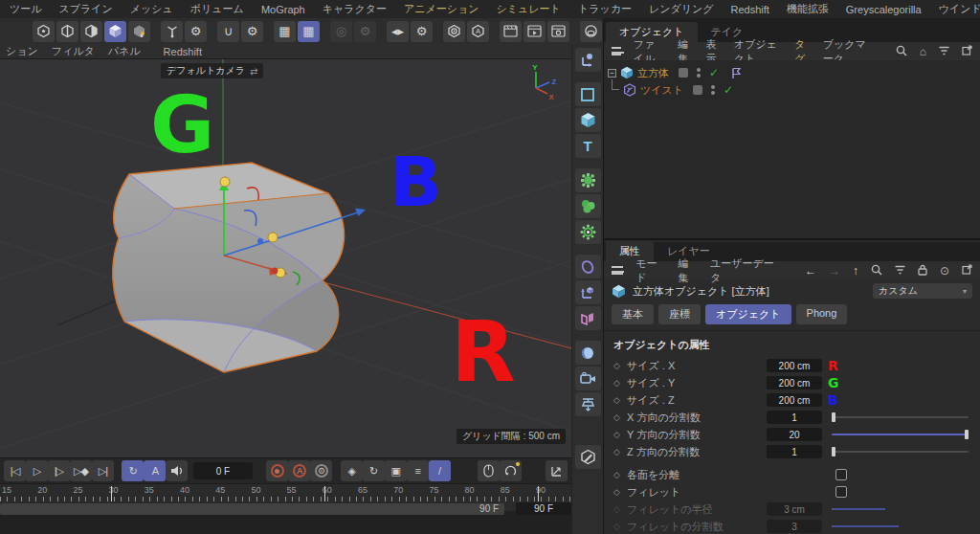 Image resolution: width=980 pixels, height=534 pixels. I want to click on filter-icon, so click(944, 52).